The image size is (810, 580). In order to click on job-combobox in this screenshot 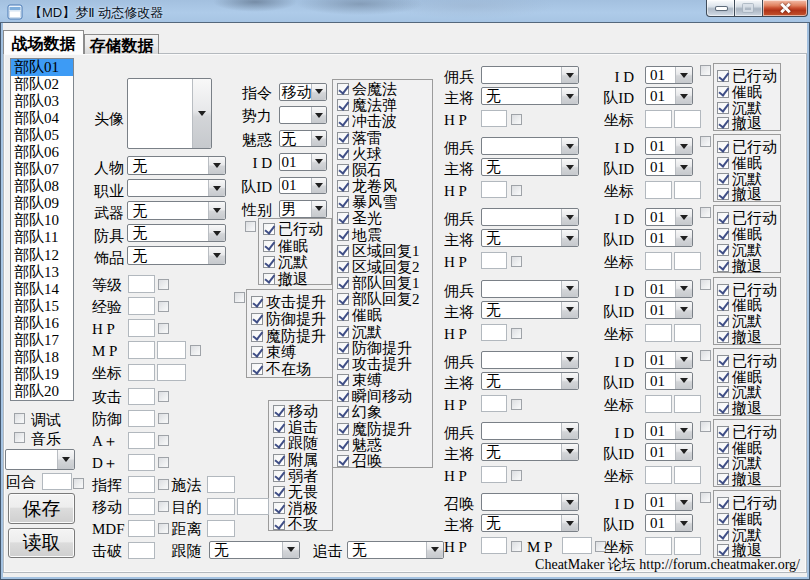, I will do `click(176, 188)`.